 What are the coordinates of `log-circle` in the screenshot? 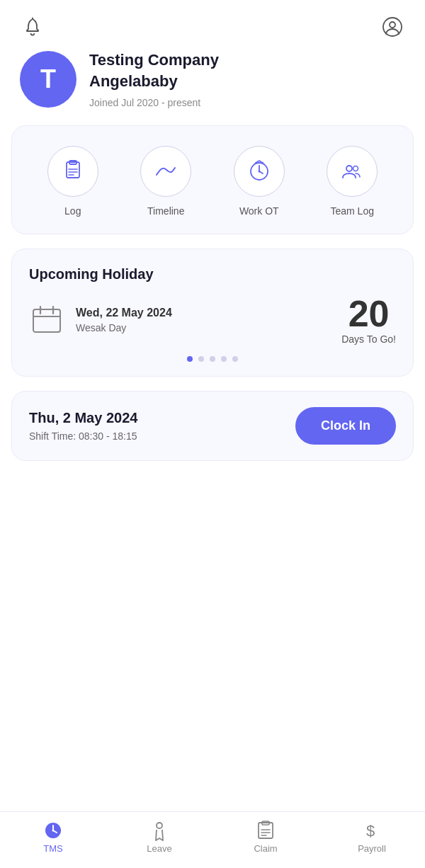 It's located at (73, 171).